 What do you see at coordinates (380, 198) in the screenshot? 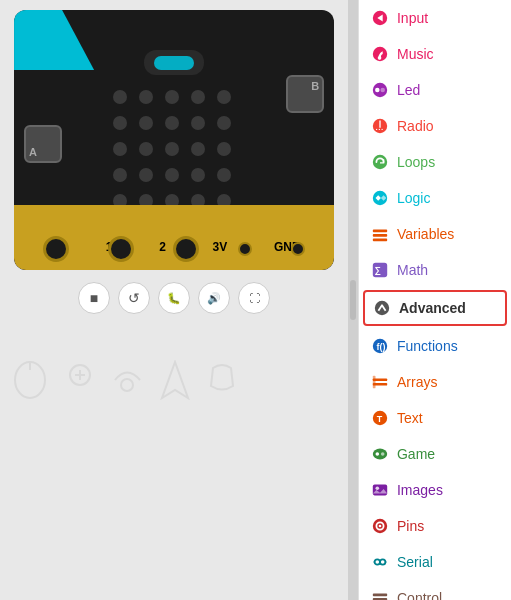
I see `logic-icon` at bounding box center [380, 198].